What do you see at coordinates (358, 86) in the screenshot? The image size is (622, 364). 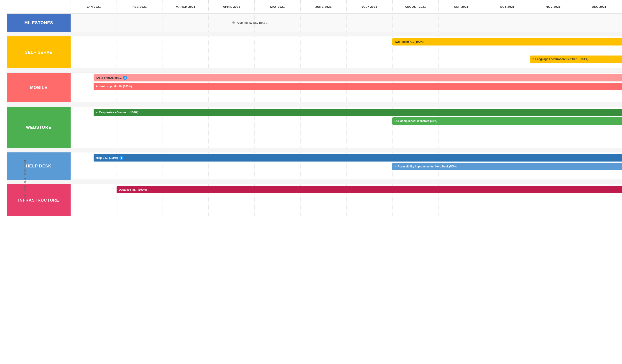 I see `bar-item: Android app: Mobile (100%)` at bounding box center [358, 86].